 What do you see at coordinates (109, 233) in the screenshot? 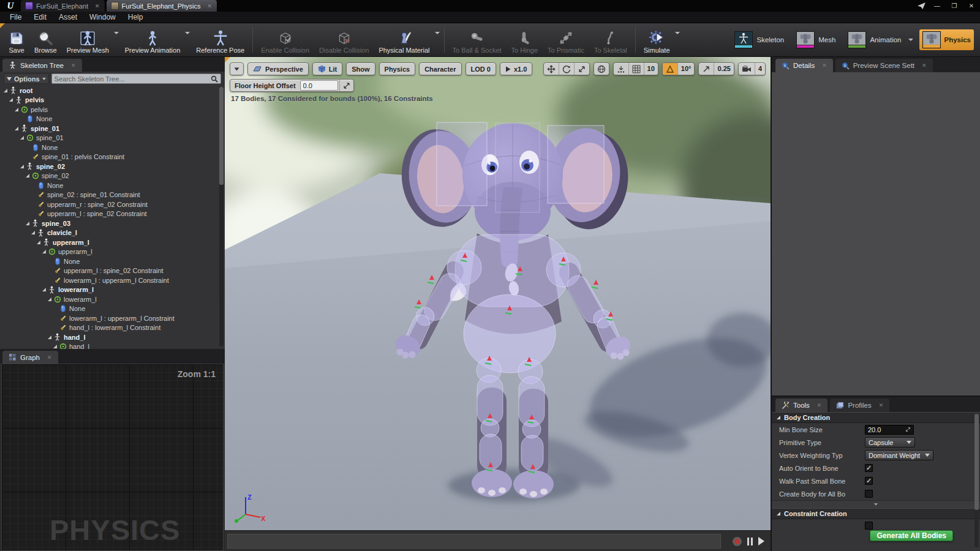
I see `tree-item-clavicle-l: clavicle_l` at bounding box center [109, 233].